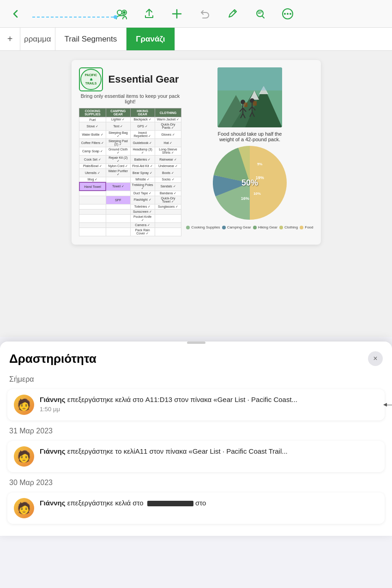 This screenshot has width=392, height=588. I want to click on section-date-2: 30 Μαρ 2023, so click(196, 482).